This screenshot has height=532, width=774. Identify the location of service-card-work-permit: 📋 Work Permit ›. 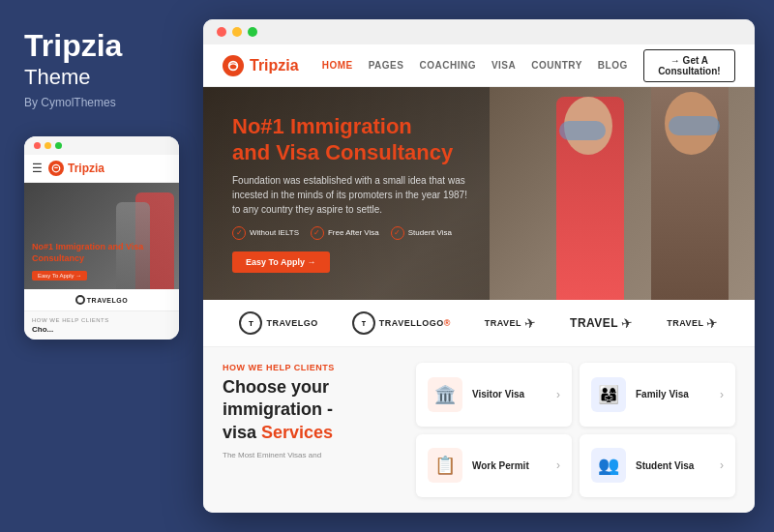
(493, 466).